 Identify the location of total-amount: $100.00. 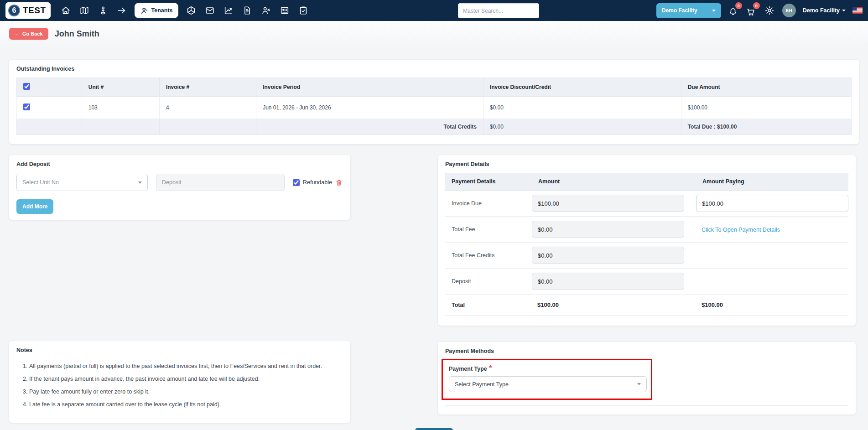
(614, 305).